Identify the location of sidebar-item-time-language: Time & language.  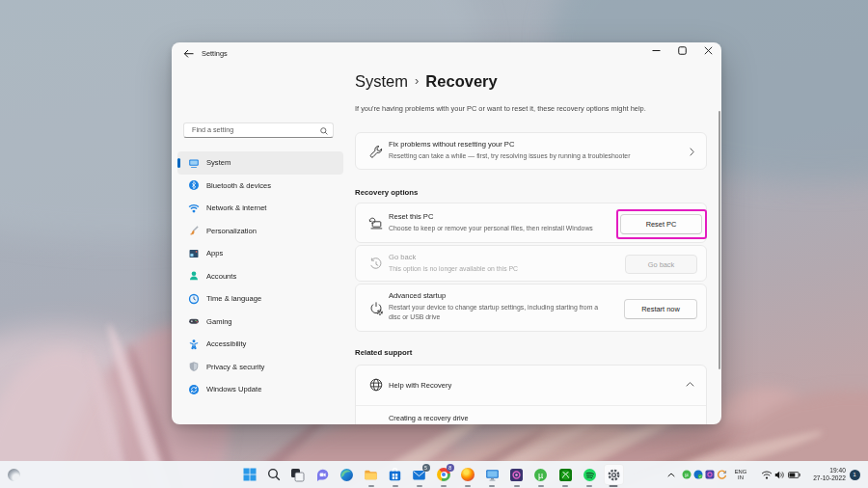
(260, 299).